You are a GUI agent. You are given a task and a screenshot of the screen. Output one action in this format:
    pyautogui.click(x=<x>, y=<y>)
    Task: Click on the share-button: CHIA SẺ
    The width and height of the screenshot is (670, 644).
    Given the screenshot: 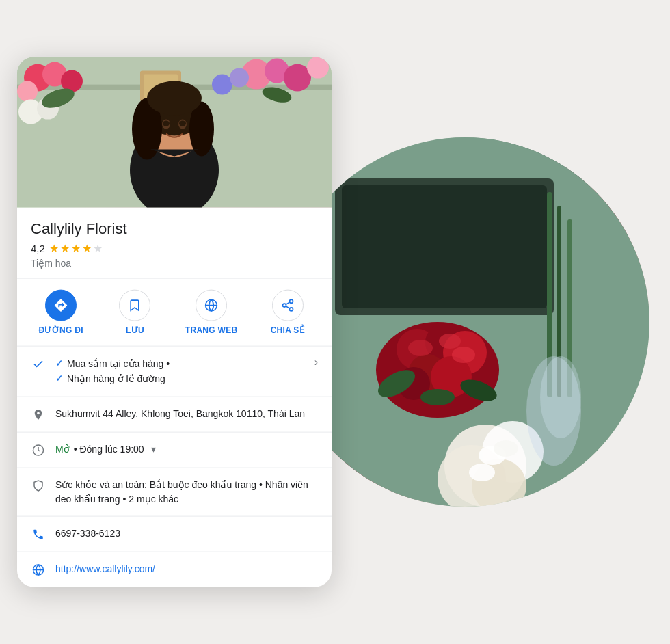 What is the action you would take?
    pyautogui.click(x=288, y=312)
    